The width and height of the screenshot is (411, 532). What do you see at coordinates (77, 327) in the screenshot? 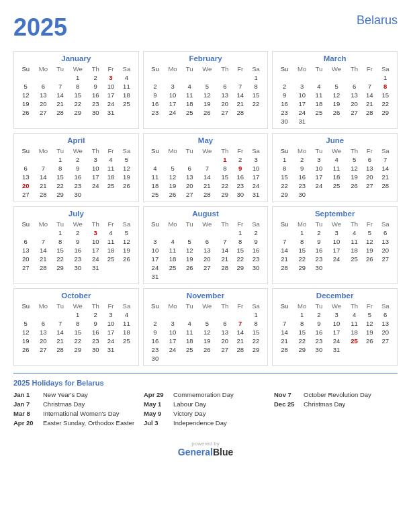
I see `month-block-october: OctoberSuMoTuWeThFrSa1234567891011121314…` at bounding box center [77, 327].